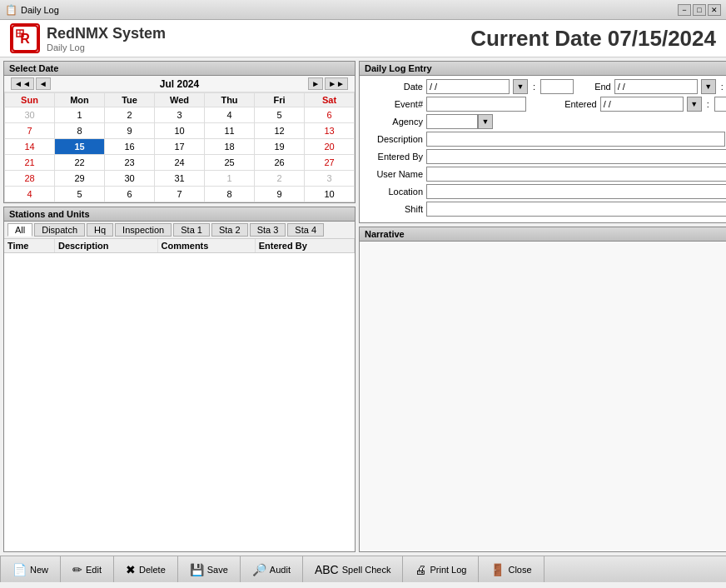 This screenshot has height=588, width=726. Describe the element at coordinates (699, 10) in the screenshot. I see `title-bar-controls: − □ ✕` at that location.